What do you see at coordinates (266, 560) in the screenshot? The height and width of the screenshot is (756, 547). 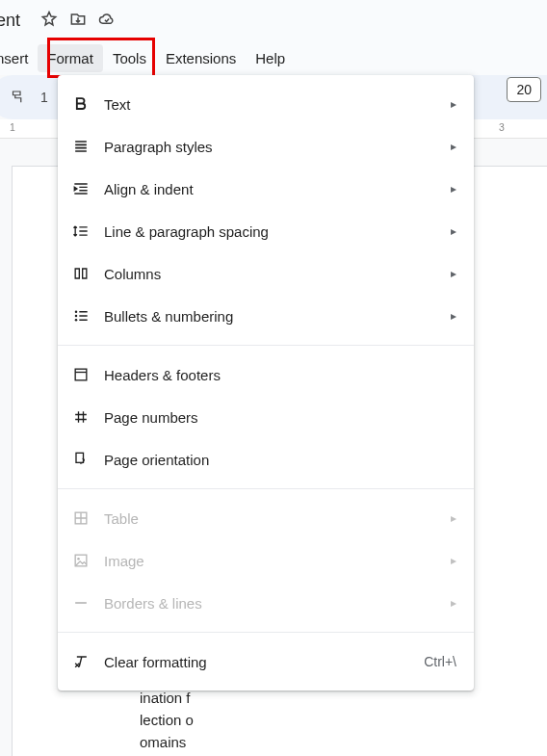 I see `menu-item-image: Image ▸` at bounding box center [266, 560].